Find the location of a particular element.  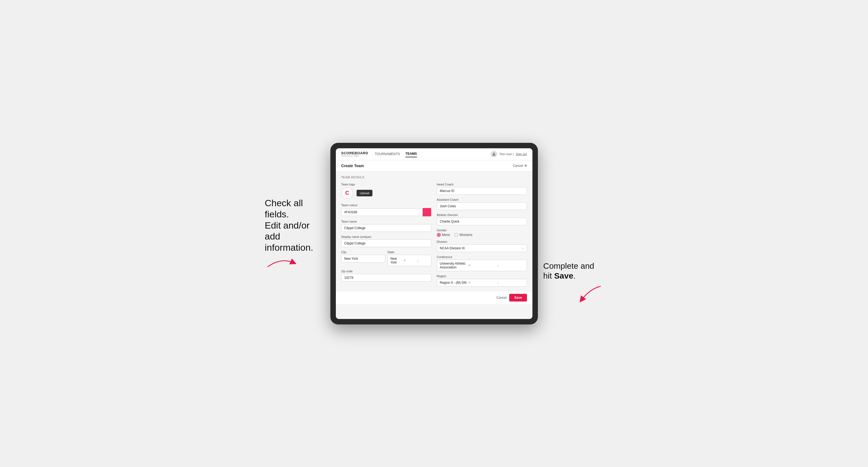

team-name-field: Team name is located at coordinates (386, 226).